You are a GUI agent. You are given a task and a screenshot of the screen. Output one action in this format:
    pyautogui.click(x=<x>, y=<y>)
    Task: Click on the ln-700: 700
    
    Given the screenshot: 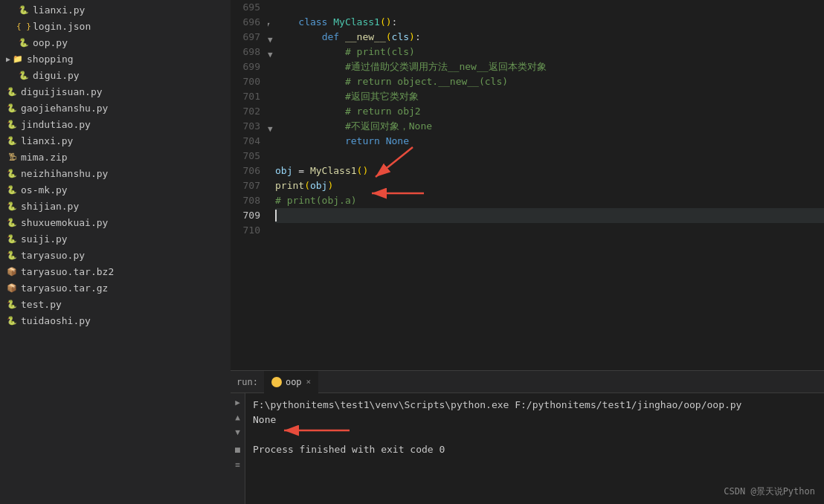 What is the action you would take?
    pyautogui.click(x=245, y=82)
    